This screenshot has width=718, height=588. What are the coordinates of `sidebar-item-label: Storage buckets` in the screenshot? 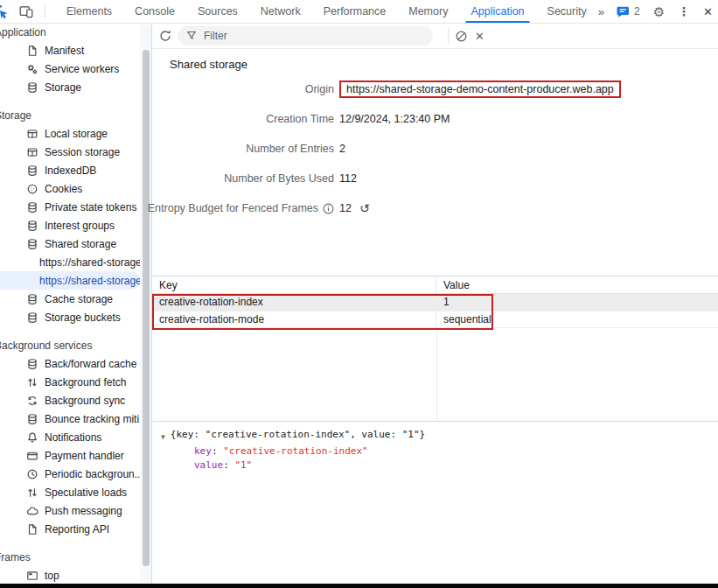 It's located at (82, 318).